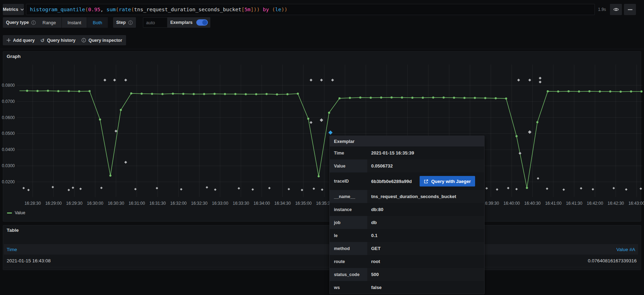 The height and width of the screenshot is (295, 644). Describe the element at coordinates (380, 166) in the screenshot. I see `tooltip-row-value: 0.0506732` at that location.